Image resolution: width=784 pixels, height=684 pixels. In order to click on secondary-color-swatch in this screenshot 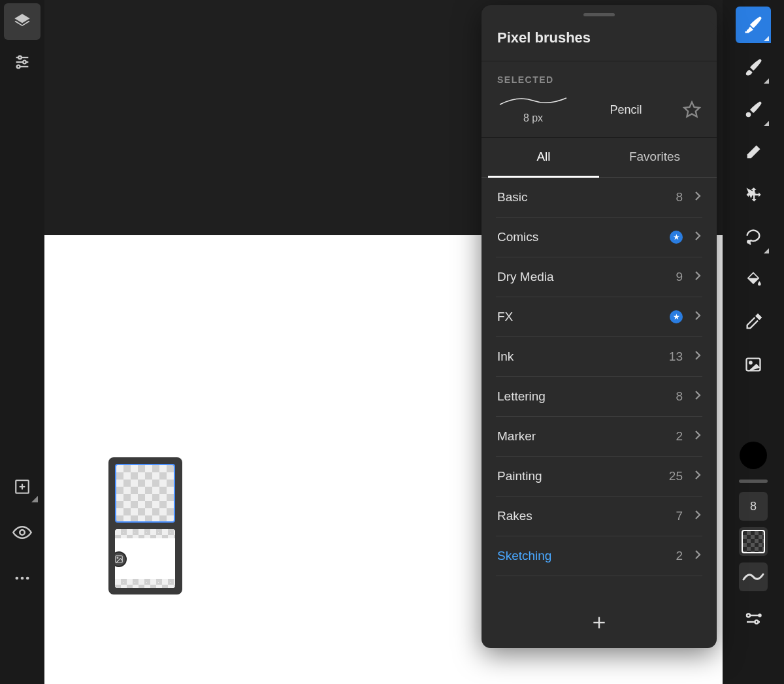, I will do `click(753, 542)`.